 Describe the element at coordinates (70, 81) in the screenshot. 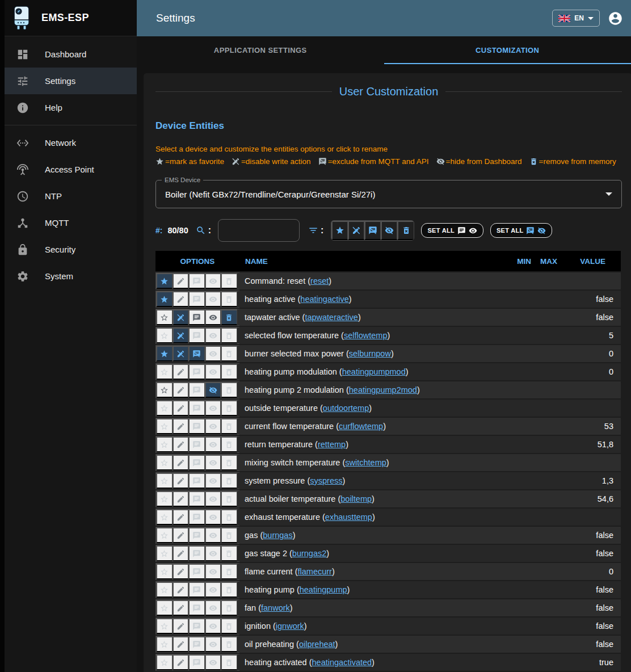

I see `sidebar-item-settings: Settings` at that location.